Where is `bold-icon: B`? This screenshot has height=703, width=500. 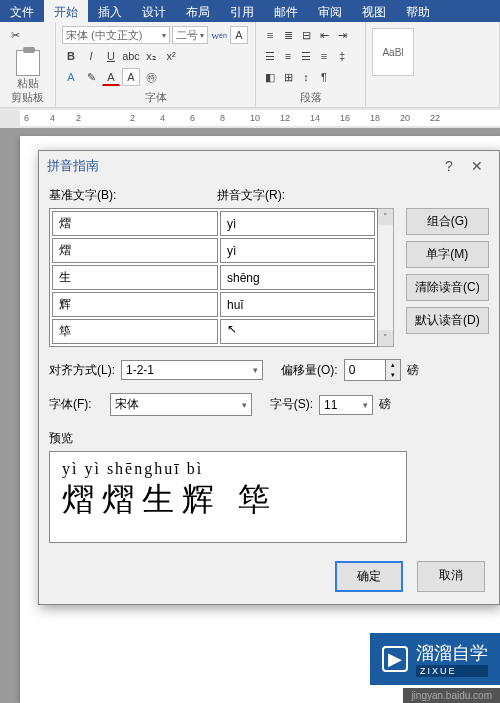
bold-icon: B is located at coordinates (71, 56).